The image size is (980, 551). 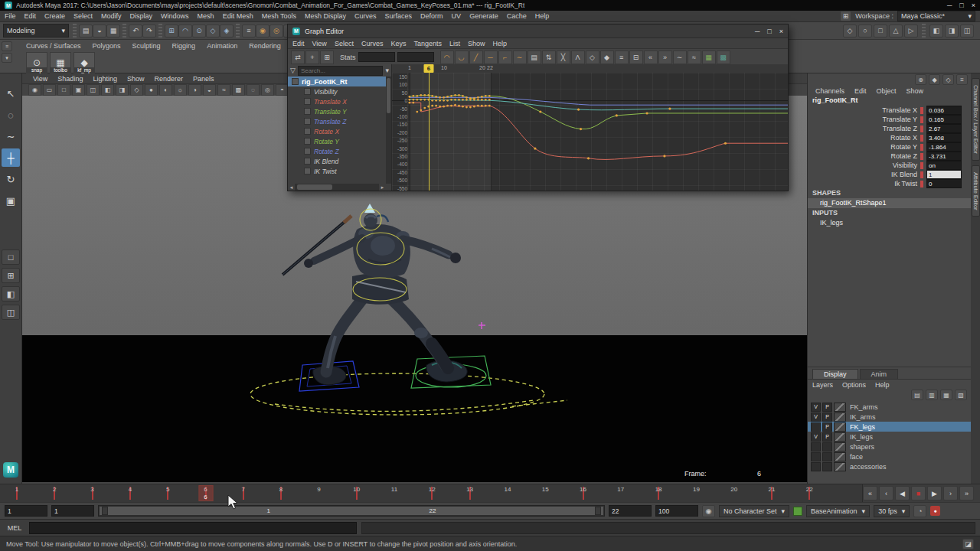 What do you see at coordinates (865, 31) in the screenshot?
I see `select-mask-components-icon: ○` at bounding box center [865, 31].